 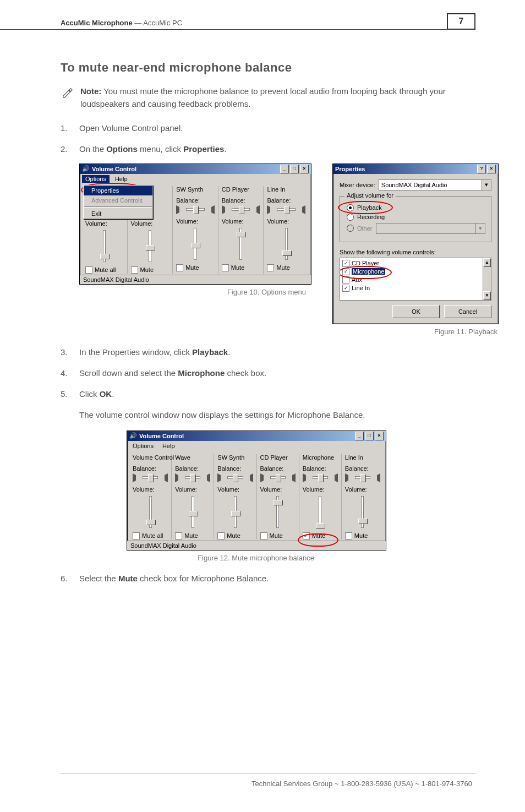 What do you see at coordinates (487, 296) in the screenshot?
I see `scroll-down-icon: ▼` at bounding box center [487, 296].